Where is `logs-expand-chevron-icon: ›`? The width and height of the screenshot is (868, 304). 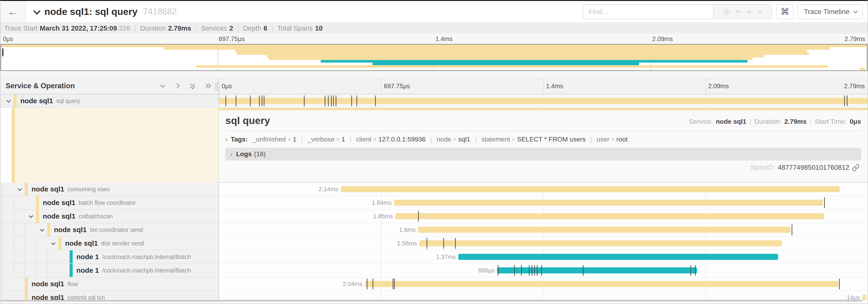
logs-expand-chevron-icon: › is located at coordinates (231, 154).